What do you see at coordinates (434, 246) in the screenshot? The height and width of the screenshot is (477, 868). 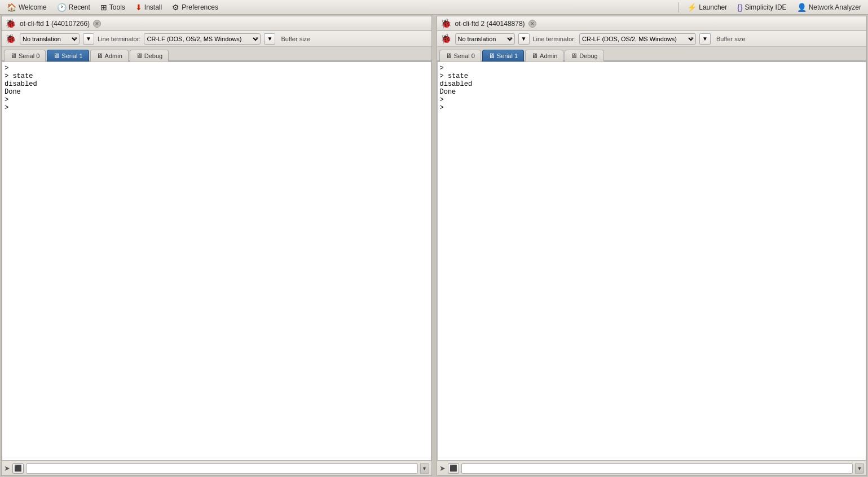 I see `panel-divider` at bounding box center [434, 246].